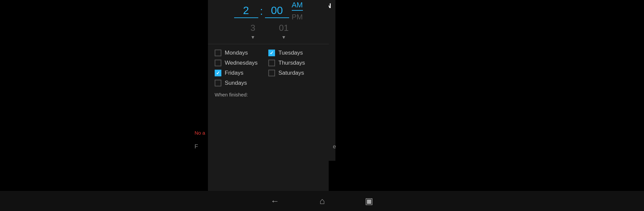  Describe the element at coordinates (292, 63) in the screenshot. I see `label-thursdays: Thursdays` at that location.